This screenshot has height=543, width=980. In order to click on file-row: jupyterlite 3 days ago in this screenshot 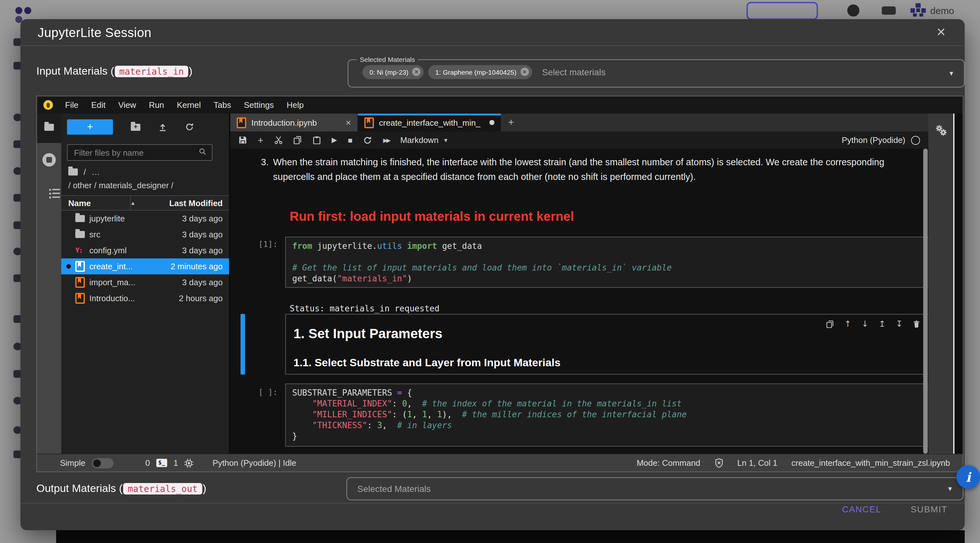, I will do `click(145, 218)`.